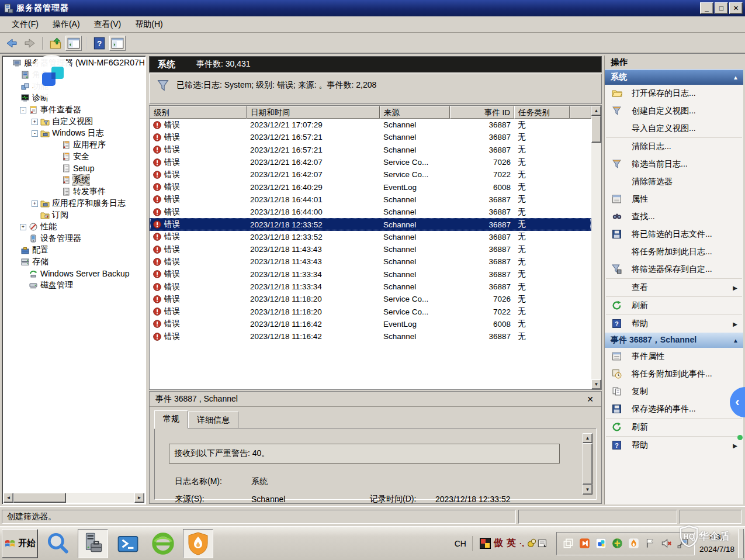 This screenshot has width=745, height=560. I want to click on show-desktop-button, so click(741, 544).